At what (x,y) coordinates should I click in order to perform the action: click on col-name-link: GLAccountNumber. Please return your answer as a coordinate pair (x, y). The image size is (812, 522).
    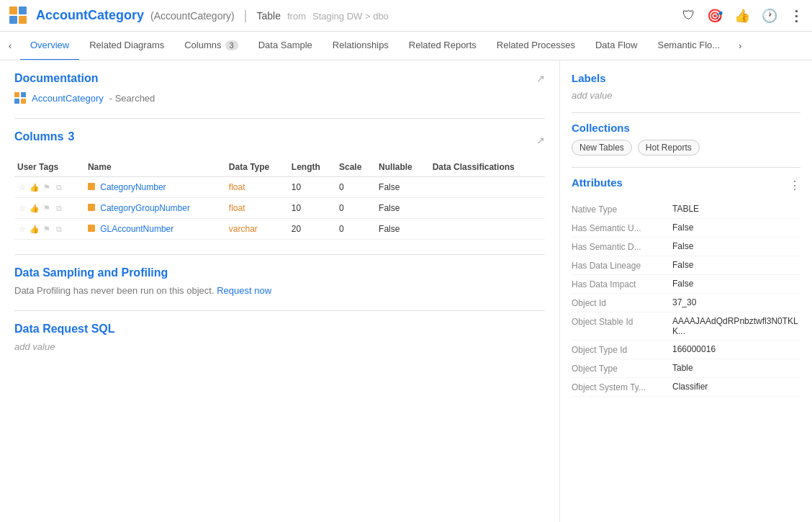
    Looking at the image, I should click on (137, 229).